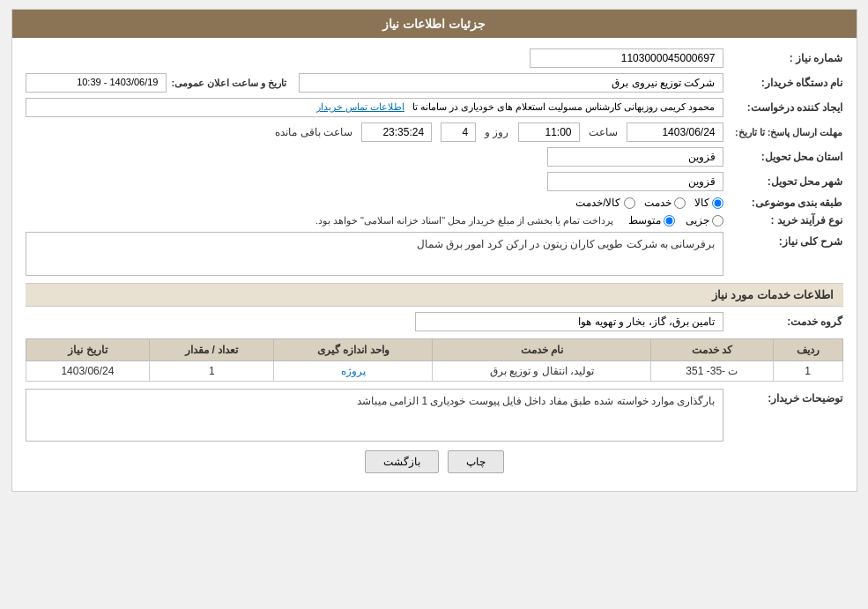 The image size is (868, 609). What do you see at coordinates (434, 83) in the screenshot?
I see `buyer-org-row: نام دستگاه خریدار: شرکت توزیع نیروی برق …` at bounding box center [434, 83].